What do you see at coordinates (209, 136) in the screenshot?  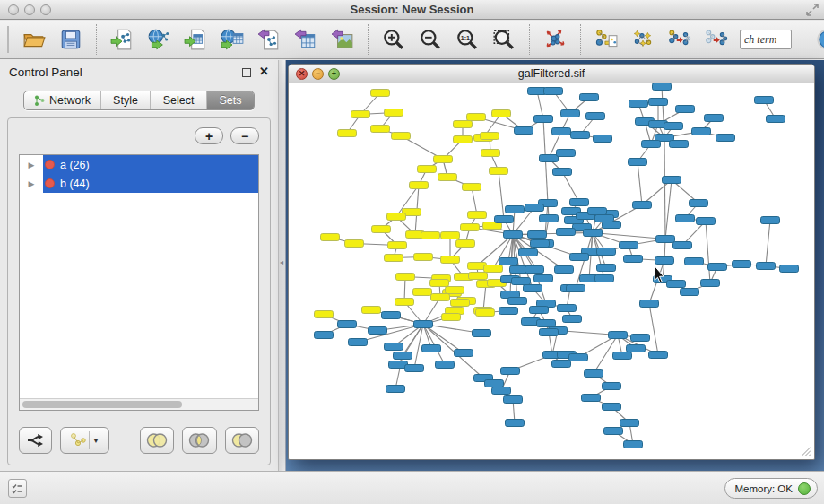 I see `add-set-button: +` at bounding box center [209, 136].